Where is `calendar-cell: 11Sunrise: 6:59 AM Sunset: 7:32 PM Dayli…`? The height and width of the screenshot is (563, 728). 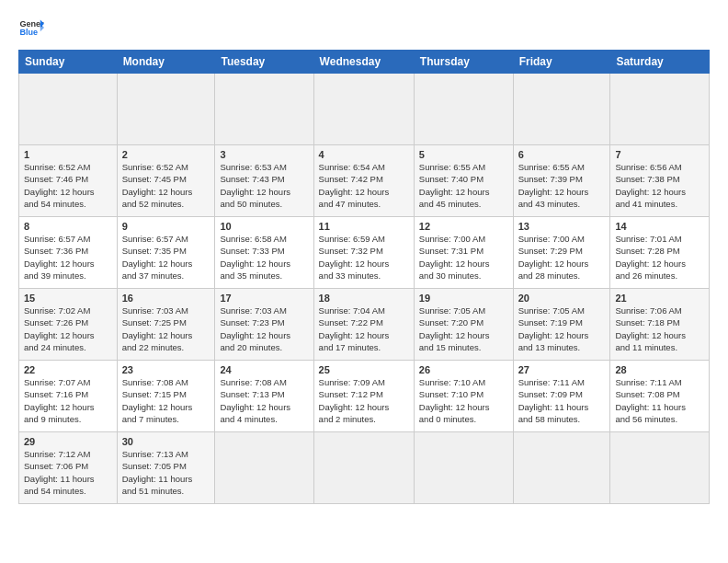 calendar-cell: 11Sunrise: 6:59 AM Sunset: 7:32 PM Dayli… is located at coordinates (364, 253).